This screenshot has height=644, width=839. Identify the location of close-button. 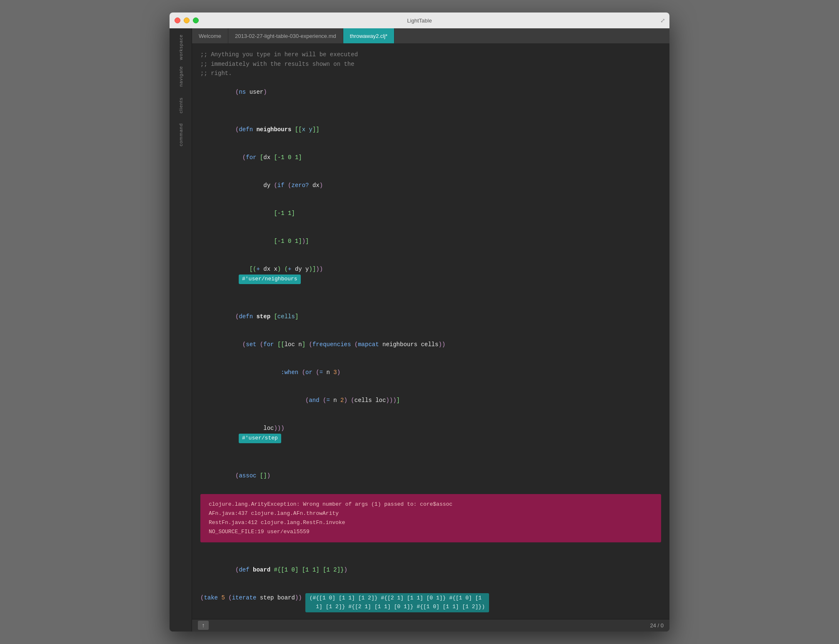
(177, 20).